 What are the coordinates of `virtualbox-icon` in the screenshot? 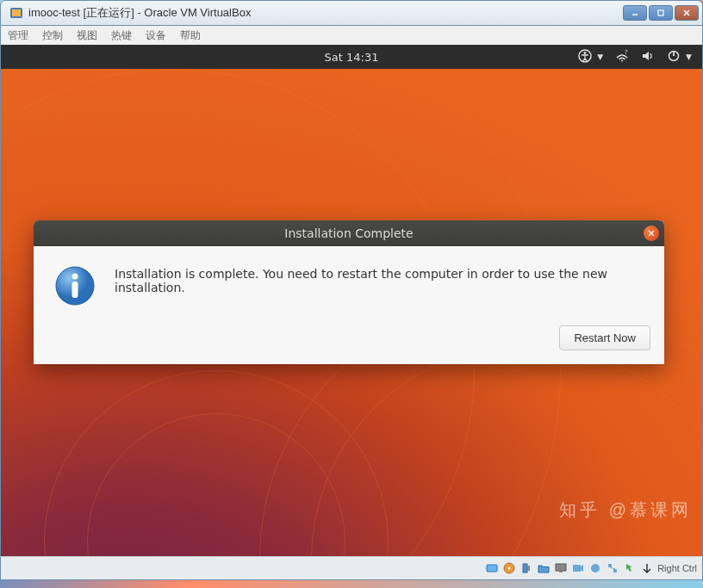 It's located at (16, 13).